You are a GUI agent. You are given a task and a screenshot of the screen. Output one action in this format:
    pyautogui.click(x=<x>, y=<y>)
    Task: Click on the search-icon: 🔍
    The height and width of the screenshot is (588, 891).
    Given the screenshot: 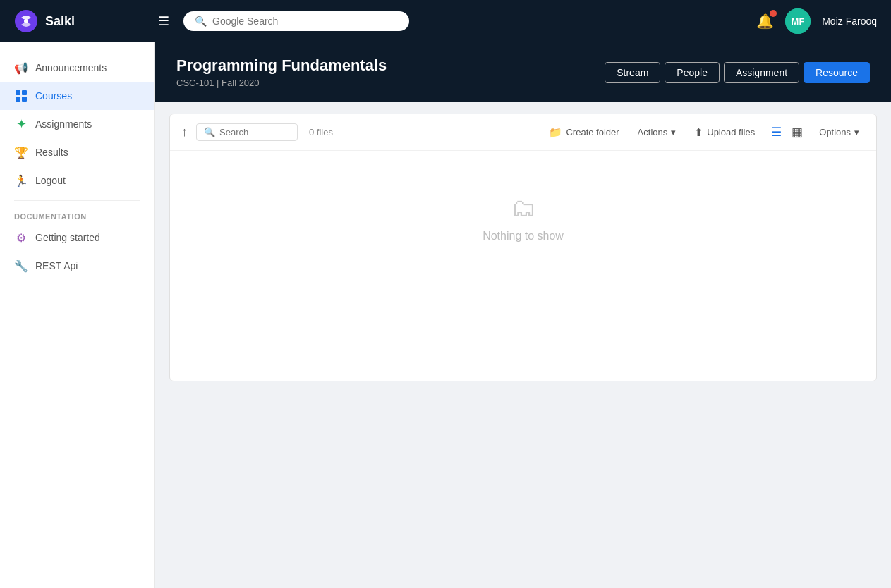 What is the action you would take?
    pyautogui.click(x=200, y=21)
    